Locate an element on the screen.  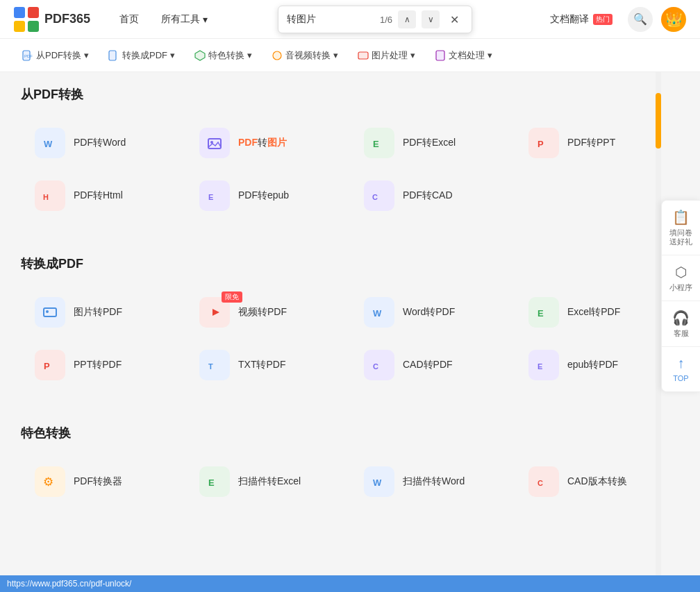
miniapp-label: 小程序 is located at coordinates (681, 287).